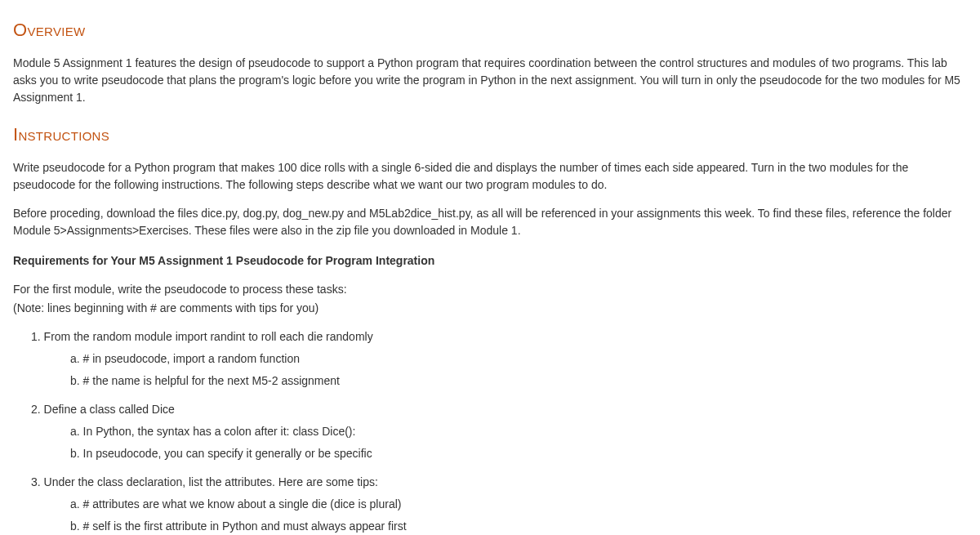  I want to click on substeps-list: a. # attributes are what we know about a…, so click(499, 515).